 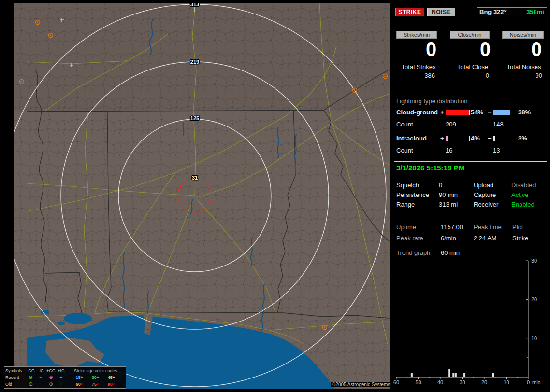 I want to click on total-noises-label: Total Noises, so click(x=524, y=67).